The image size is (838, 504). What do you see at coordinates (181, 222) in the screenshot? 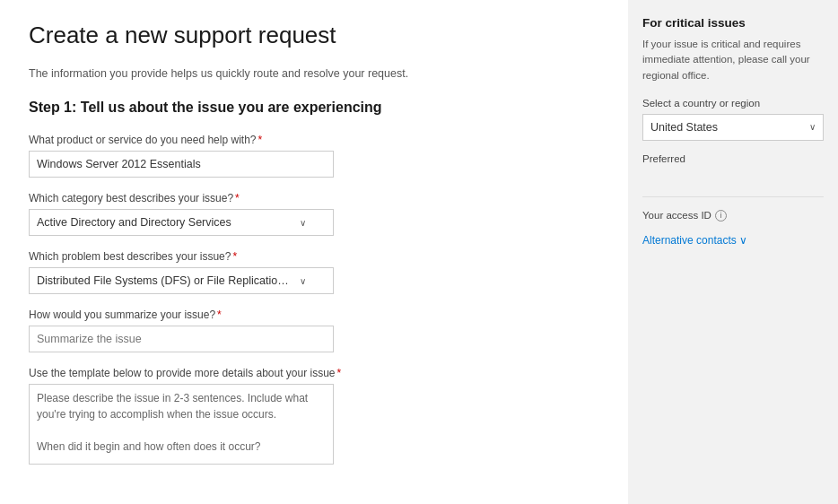
I see `category-select: Active Directory and Directory Services …` at bounding box center [181, 222].